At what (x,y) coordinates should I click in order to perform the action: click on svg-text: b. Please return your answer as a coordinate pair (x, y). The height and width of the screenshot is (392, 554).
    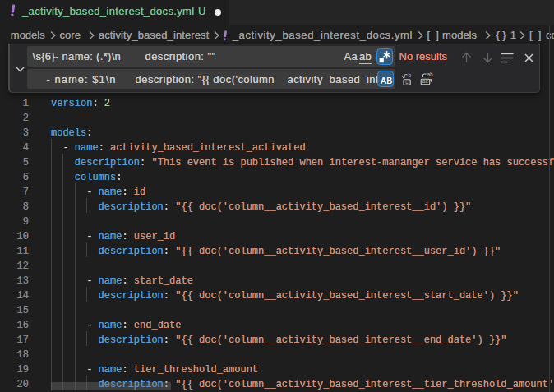
    Looking at the image, I should click on (410, 76).